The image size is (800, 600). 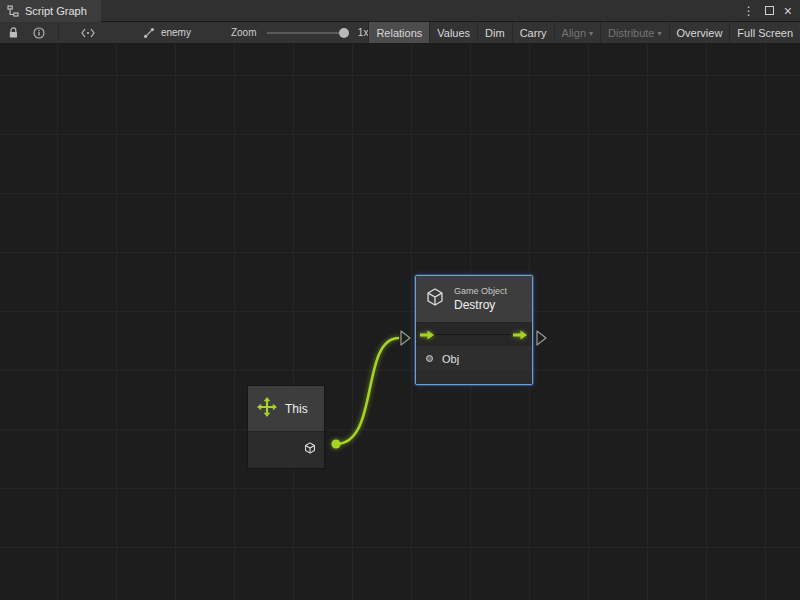 I want to click on flow-input-triangle, so click(x=406, y=338).